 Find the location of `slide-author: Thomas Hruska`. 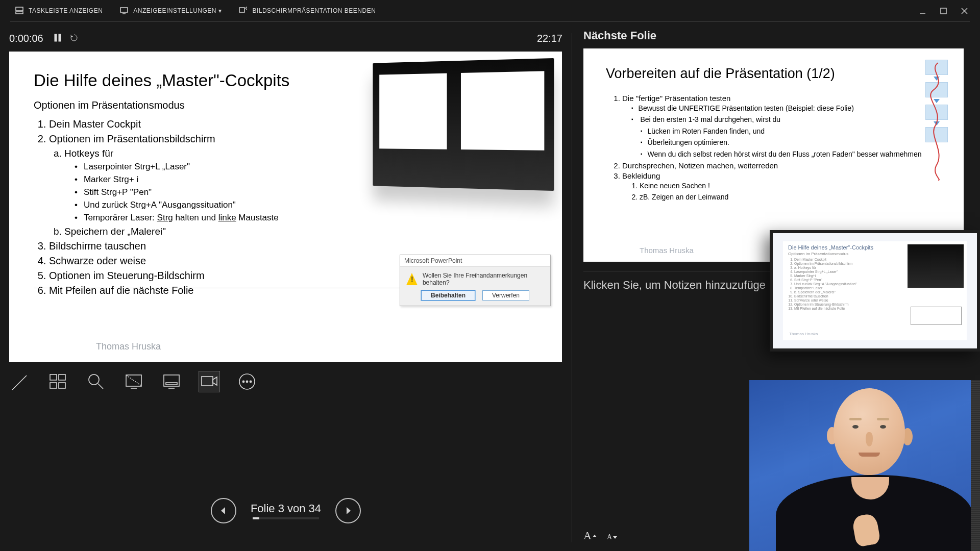

slide-author: Thomas Hruska is located at coordinates (129, 347).